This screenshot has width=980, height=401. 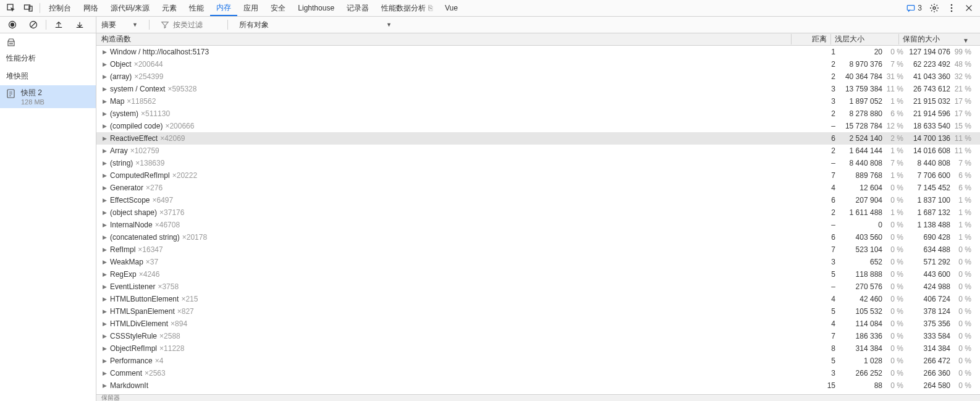 What do you see at coordinates (224, 8) in the screenshot?
I see `tab-内存: 内存` at bounding box center [224, 8].